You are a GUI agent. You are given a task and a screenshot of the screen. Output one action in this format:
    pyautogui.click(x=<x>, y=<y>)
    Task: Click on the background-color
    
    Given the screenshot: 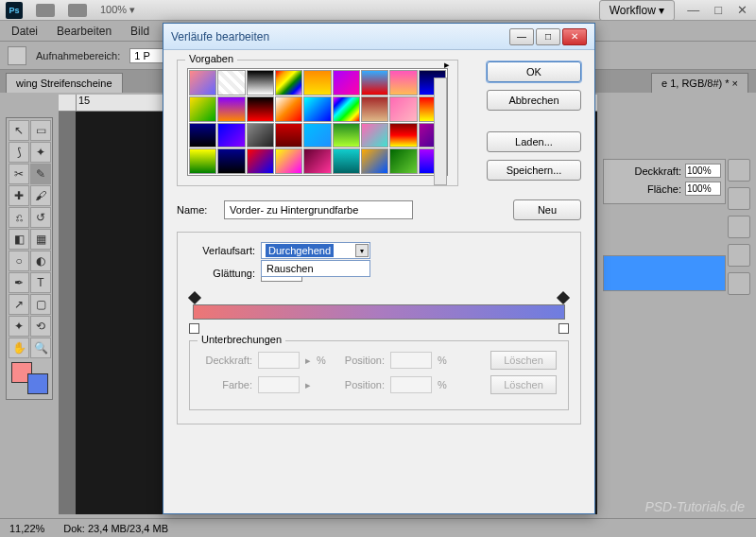 What is the action you would take?
    pyautogui.click(x=38, y=384)
    